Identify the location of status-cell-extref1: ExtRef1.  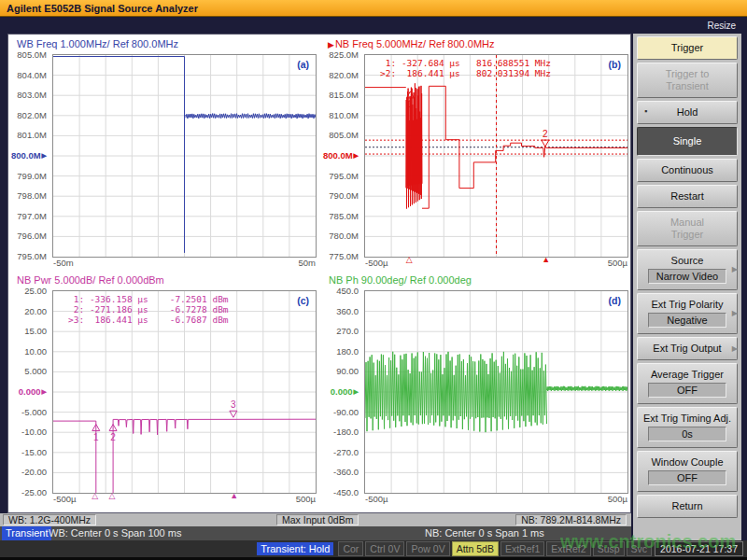
(523, 549).